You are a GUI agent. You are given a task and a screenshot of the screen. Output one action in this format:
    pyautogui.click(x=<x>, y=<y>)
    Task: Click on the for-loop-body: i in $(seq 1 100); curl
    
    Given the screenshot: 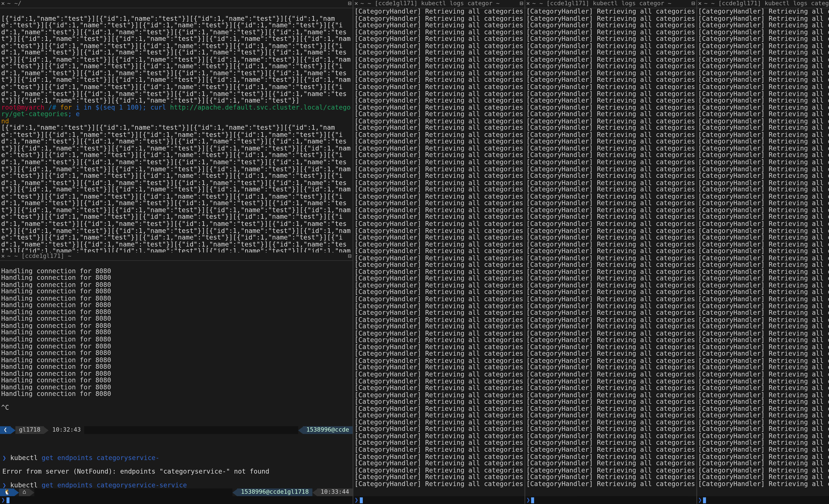 What is the action you would take?
    pyautogui.click(x=121, y=107)
    